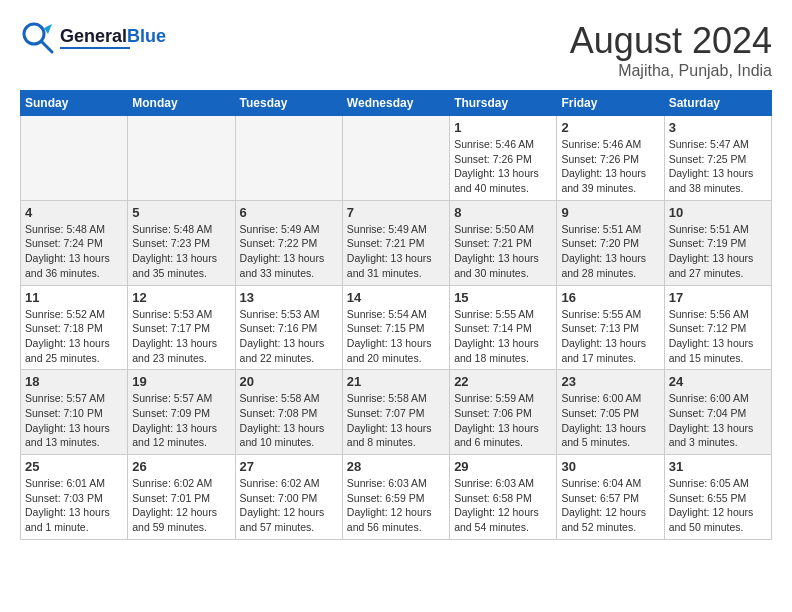 The height and width of the screenshot is (612, 792). I want to click on calendar-cell: 10Sunrise: 5:51 AM Sunset: 7:19 PM Dayli…, so click(718, 242).